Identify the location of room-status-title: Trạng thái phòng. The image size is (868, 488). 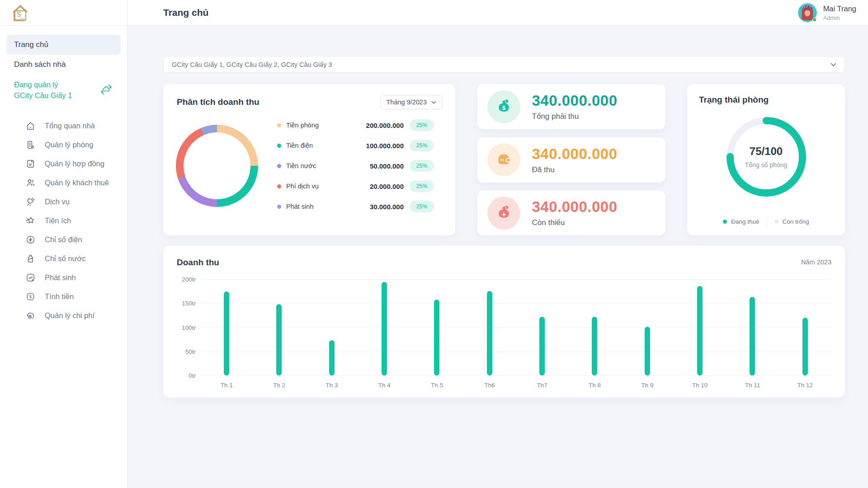
(766, 100).